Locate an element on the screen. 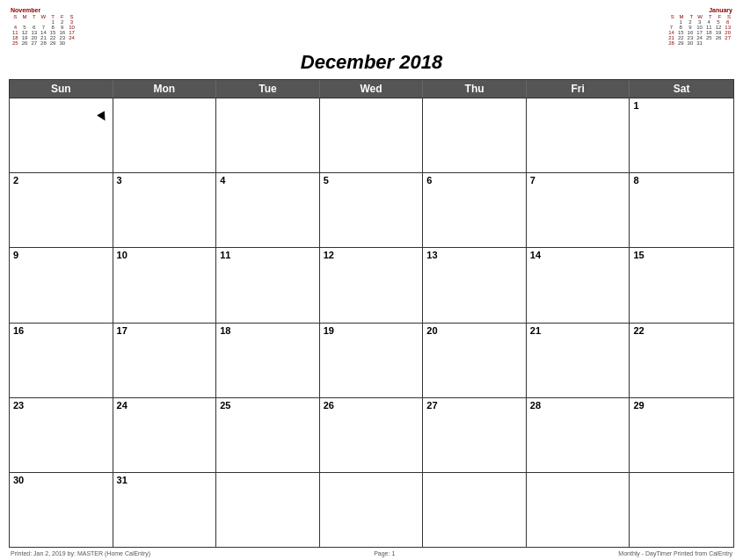  calendar-cell-w0-d3 is located at coordinates (372, 135).